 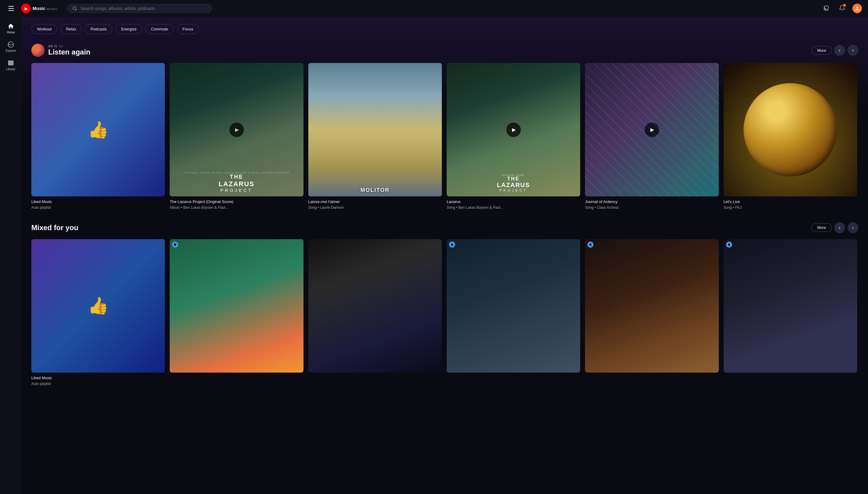 I want to click on card-subtitle: Song • Ben Lukas Boysen & Paul…, so click(x=513, y=208).